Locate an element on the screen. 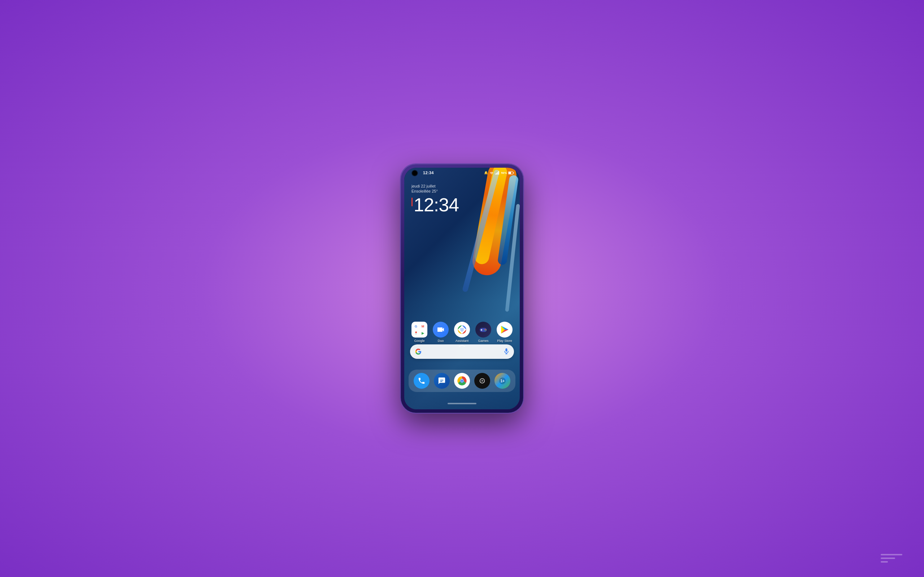  clock-time: 12:34 is located at coordinates (436, 205).